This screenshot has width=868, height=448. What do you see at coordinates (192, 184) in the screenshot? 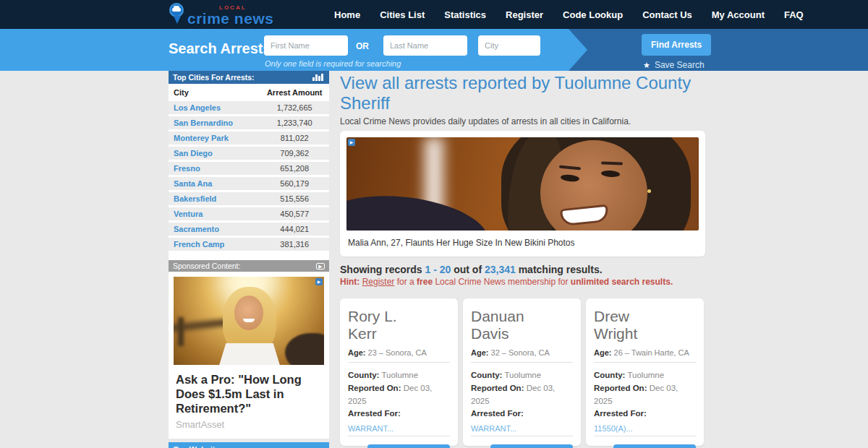
I see `city-link-santa-ana: Santa Ana` at bounding box center [192, 184].